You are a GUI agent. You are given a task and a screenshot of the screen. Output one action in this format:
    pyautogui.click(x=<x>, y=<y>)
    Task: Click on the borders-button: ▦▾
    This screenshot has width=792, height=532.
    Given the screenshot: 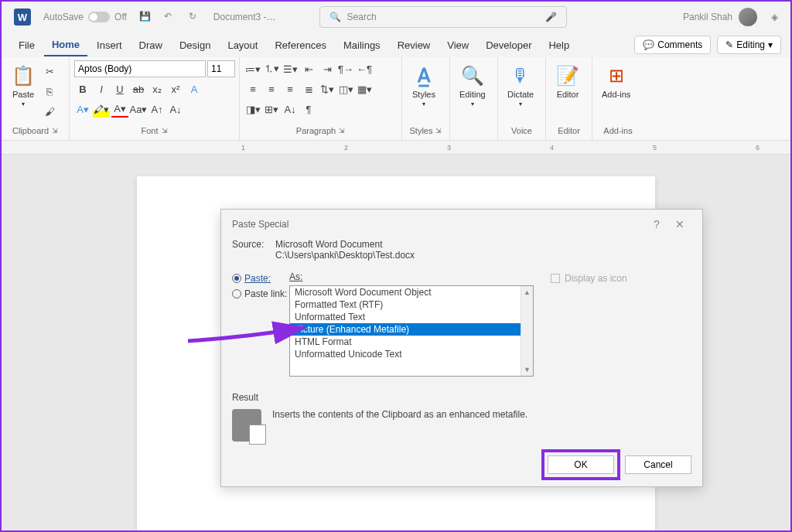 What is the action you would take?
    pyautogui.click(x=364, y=89)
    